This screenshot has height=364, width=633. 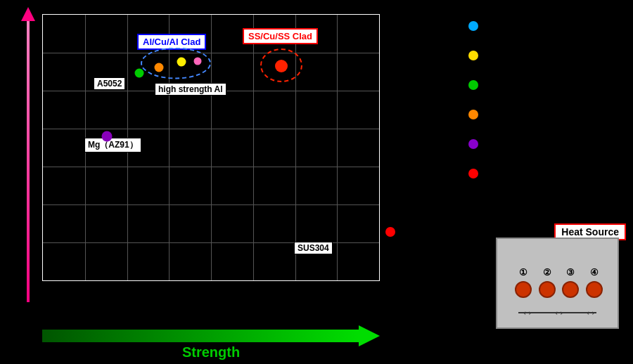 I want to click on data-point-green, so click(x=139, y=73).